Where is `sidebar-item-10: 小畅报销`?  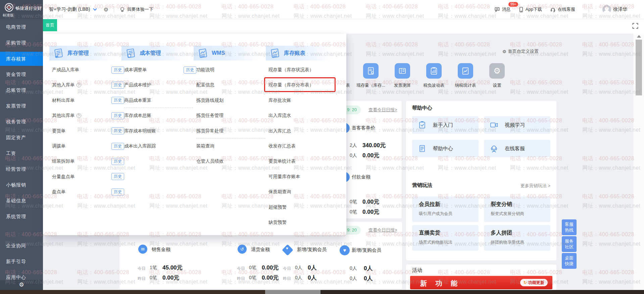 sidebar-item-10: 小畅报销 is located at coordinates (21, 185).